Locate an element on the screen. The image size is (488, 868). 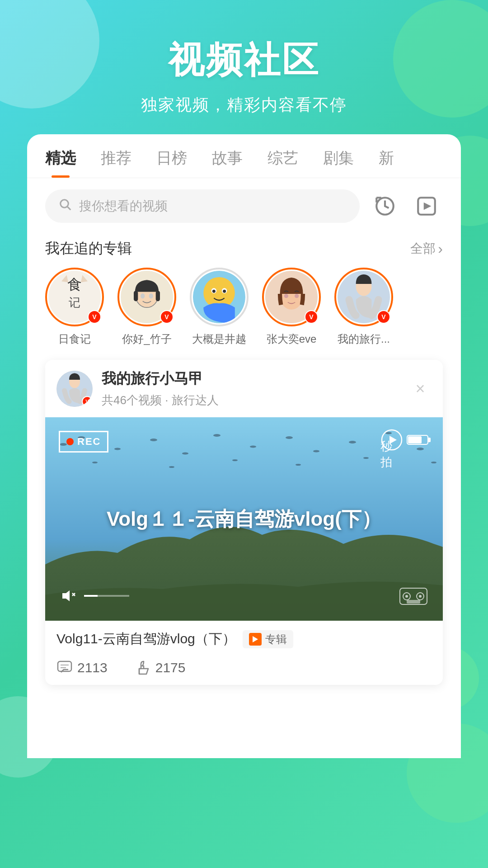
subscription-name-1: 日食记 is located at coordinates (75, 339).